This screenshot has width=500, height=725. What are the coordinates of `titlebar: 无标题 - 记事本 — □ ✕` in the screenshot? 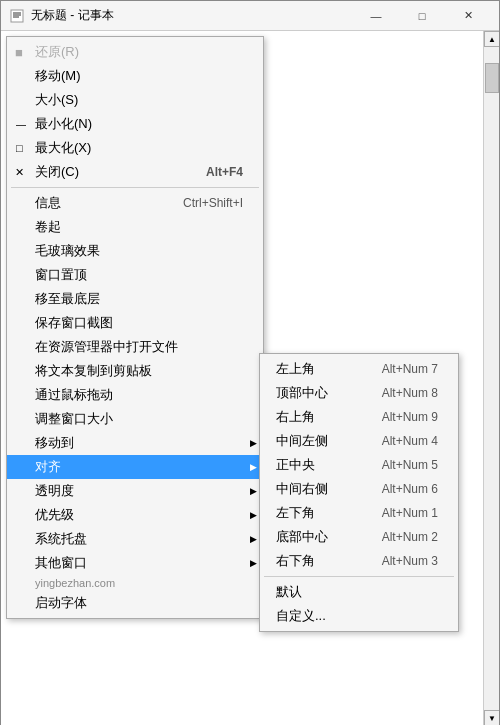 It's located at (250, 16).